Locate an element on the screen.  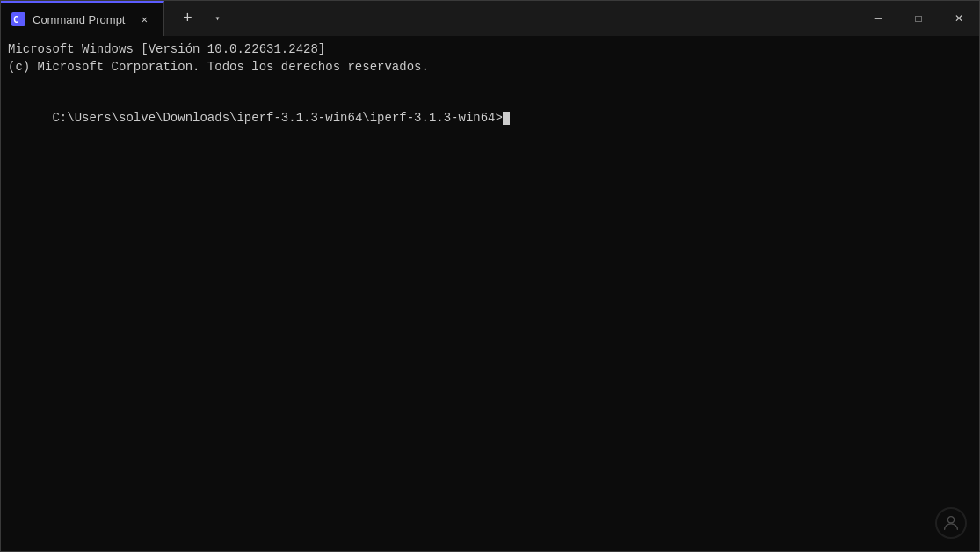
titlebar-actions: + ▾ is located at coordinates (197, 18).